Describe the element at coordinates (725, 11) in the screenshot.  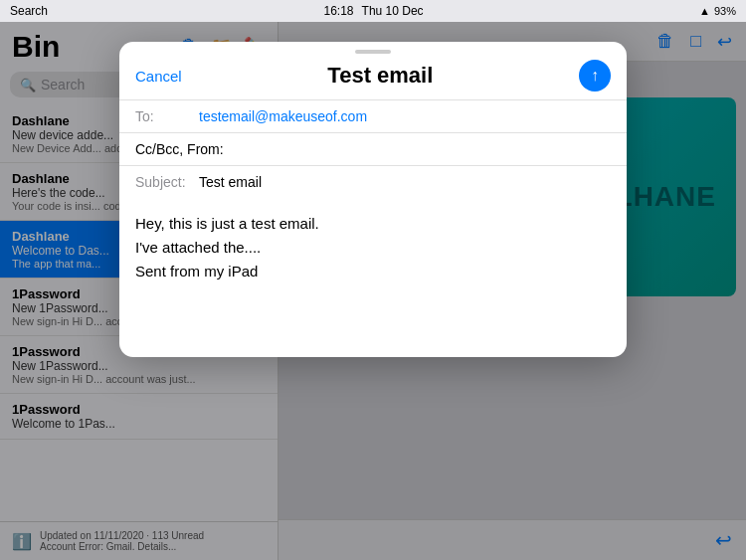
I see `battery-indicator: 93%` at that location.